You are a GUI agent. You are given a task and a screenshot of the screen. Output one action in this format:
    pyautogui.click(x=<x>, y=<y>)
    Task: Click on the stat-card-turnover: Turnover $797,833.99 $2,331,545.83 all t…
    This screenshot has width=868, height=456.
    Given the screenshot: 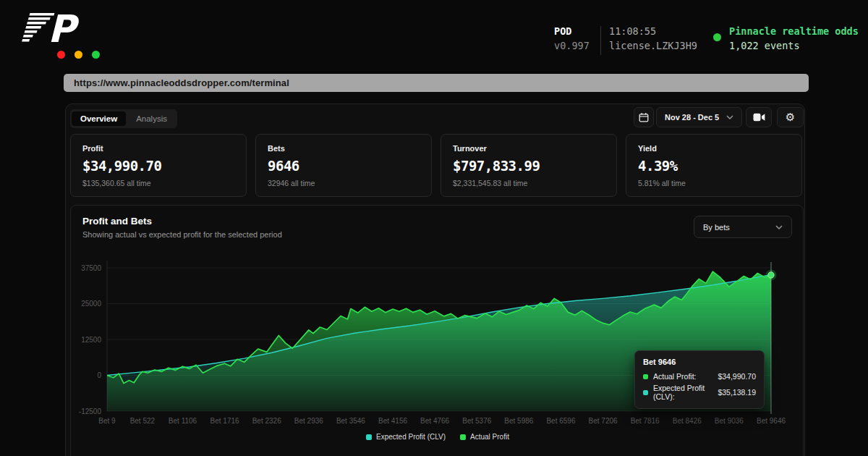 What is the action you would take?
    pyautogui.click(x=529, y=165)
    